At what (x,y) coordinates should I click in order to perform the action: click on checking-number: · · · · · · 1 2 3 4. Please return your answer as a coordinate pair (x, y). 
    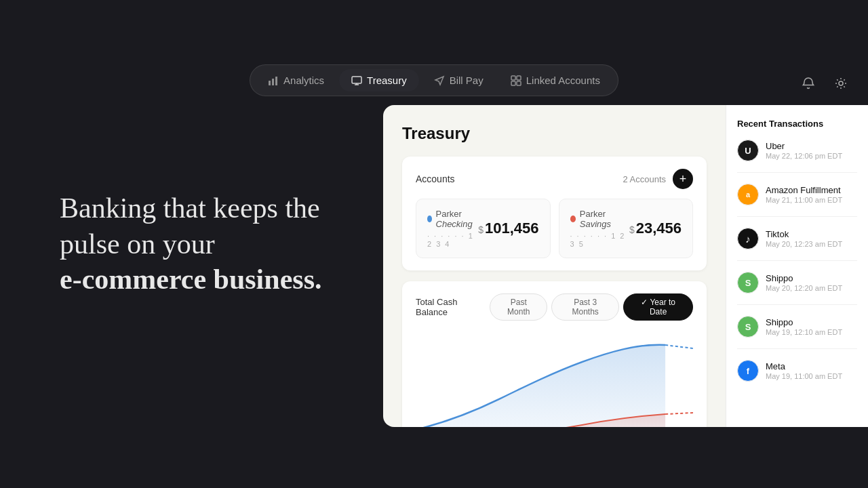
    Looking at the image, I should click on (453, 240).